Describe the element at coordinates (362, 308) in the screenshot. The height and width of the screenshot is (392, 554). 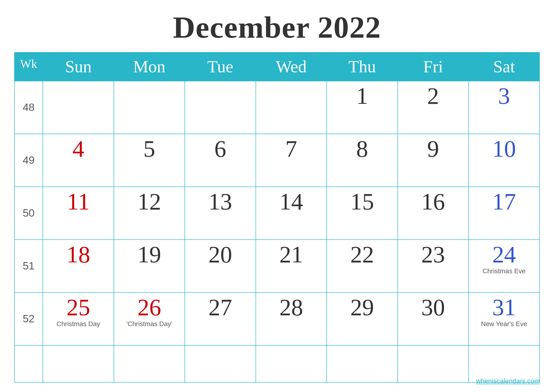
I see `day-number: 29` at that location.